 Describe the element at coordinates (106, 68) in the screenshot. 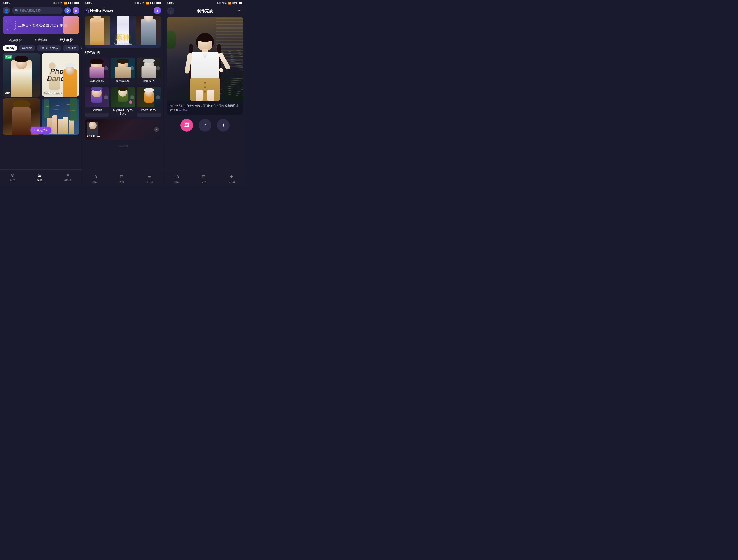

I see `anime-chevron: ›` at that location.